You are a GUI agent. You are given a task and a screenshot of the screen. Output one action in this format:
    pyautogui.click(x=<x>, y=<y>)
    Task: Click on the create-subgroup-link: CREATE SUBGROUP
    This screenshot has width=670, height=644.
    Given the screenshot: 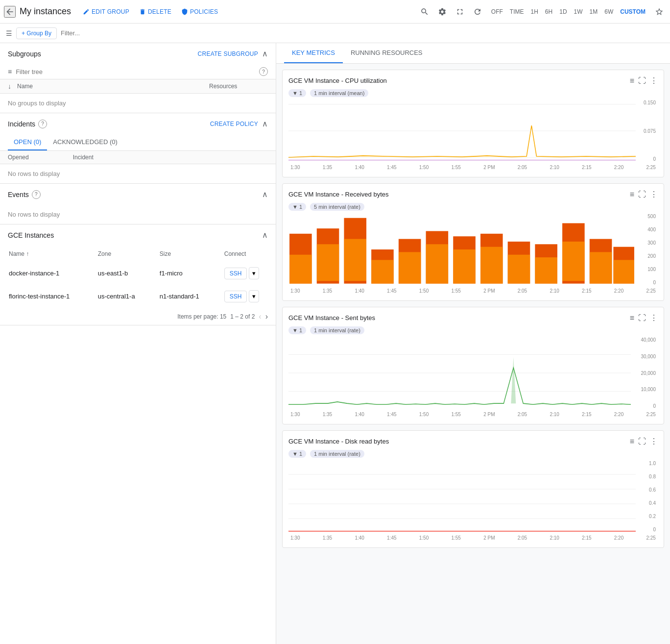 What is the action you would take?
    pyautogui.click(x=228, y=54)
    